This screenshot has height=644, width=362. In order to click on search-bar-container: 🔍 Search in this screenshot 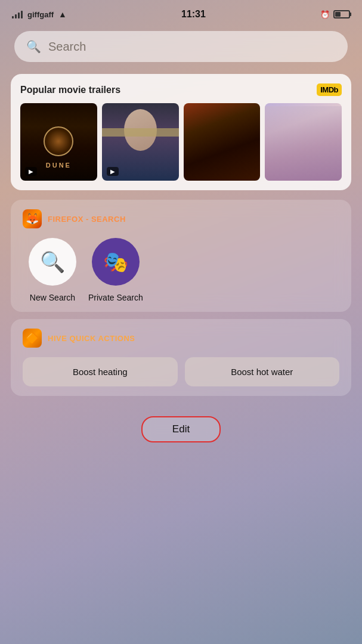, I will do `click(181, 50)`.